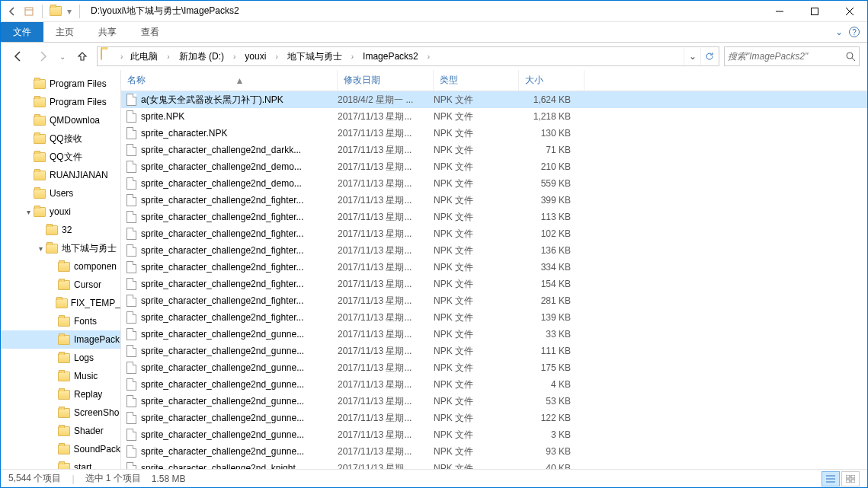 The width and height of the screenshot is (868, 488). What do you see at coordinates (75, 120) in the screenshot?
I see `tree-item-label: QMDownloa` at bounding box center [75, 120].